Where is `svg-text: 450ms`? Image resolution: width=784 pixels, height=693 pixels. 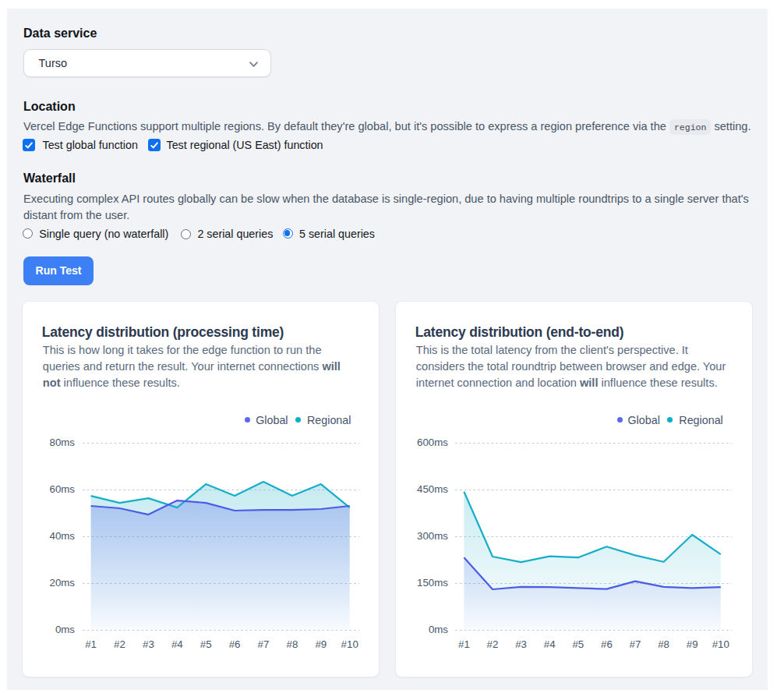 svg-text: 450ms is located at coordinates (433, 490).